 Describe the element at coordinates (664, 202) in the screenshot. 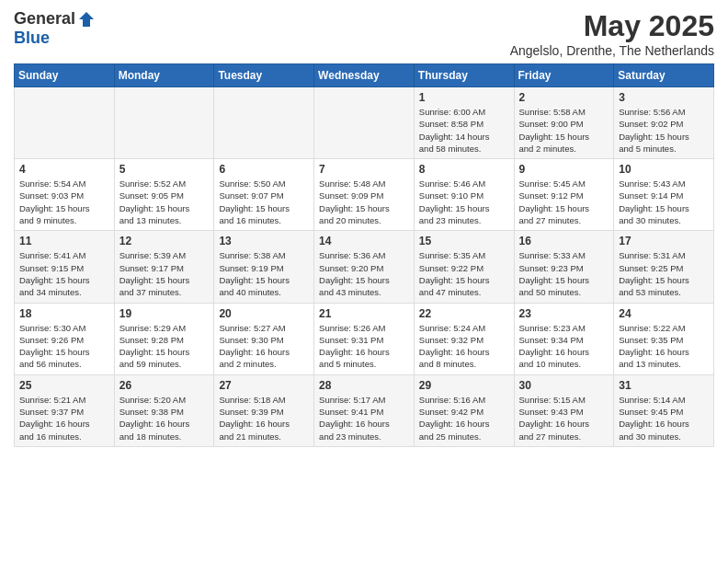

I see `day-info: Sunrise: 5:43 AMSunset: 9:14 PMDaylight:…` at that location.